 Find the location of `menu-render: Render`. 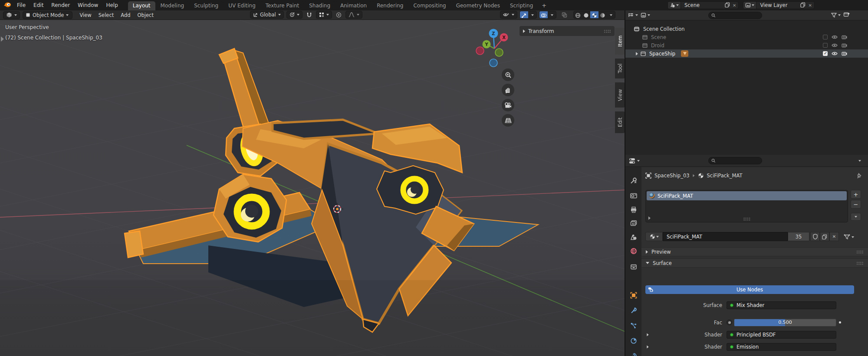

menu-render: Render is located at coordinates (61, 5).